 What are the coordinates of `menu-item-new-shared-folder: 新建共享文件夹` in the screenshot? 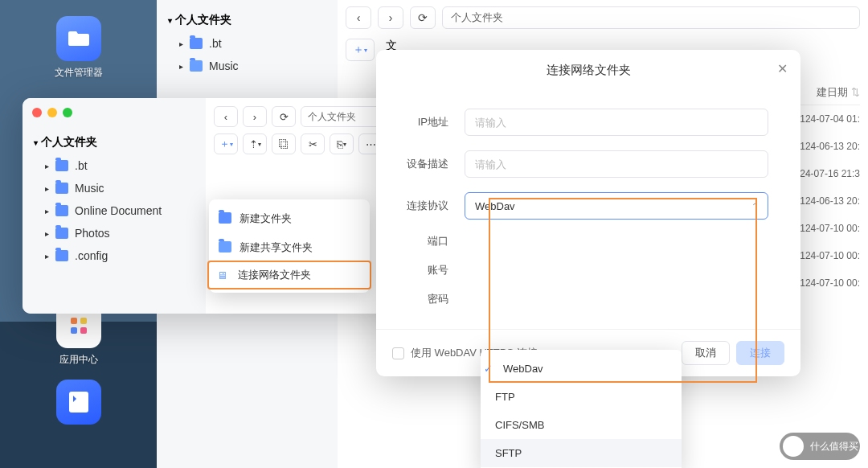 It's located at (289, 248).